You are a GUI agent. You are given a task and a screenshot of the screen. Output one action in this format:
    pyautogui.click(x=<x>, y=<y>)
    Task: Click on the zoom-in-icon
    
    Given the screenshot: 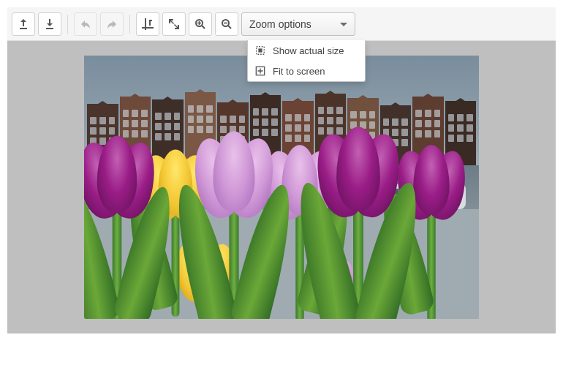 What is the action you would take?
    pyautogui.click(x=200, y=24)
    